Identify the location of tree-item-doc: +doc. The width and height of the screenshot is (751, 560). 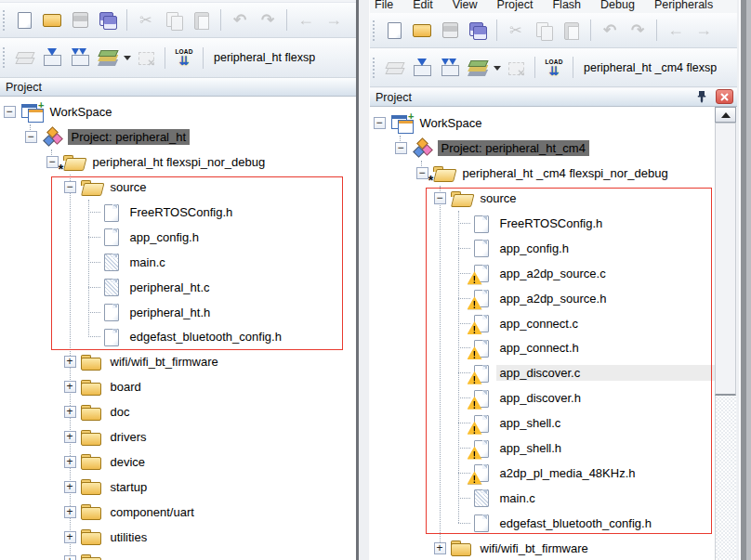
(178, 412).